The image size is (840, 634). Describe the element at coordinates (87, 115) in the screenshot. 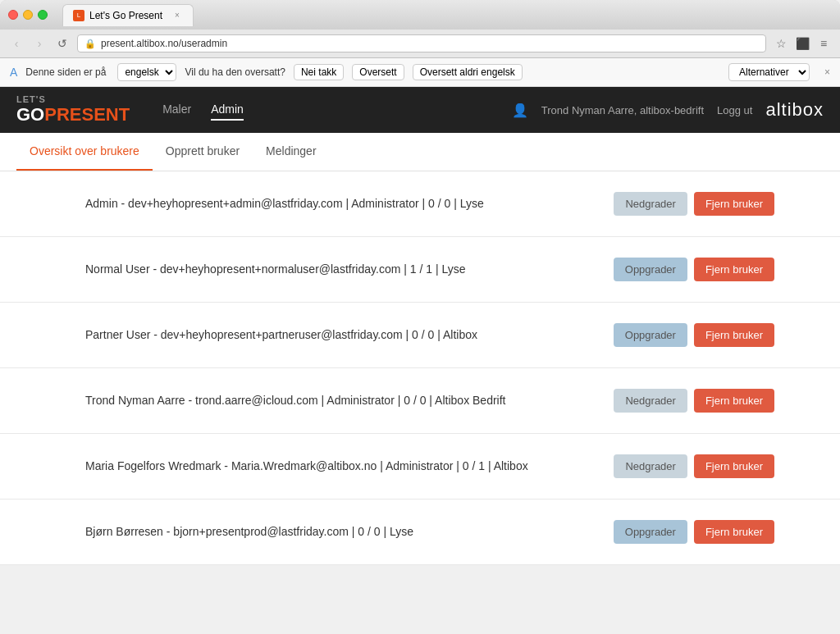

I see `logo-present-text: PRESENT` at that location.